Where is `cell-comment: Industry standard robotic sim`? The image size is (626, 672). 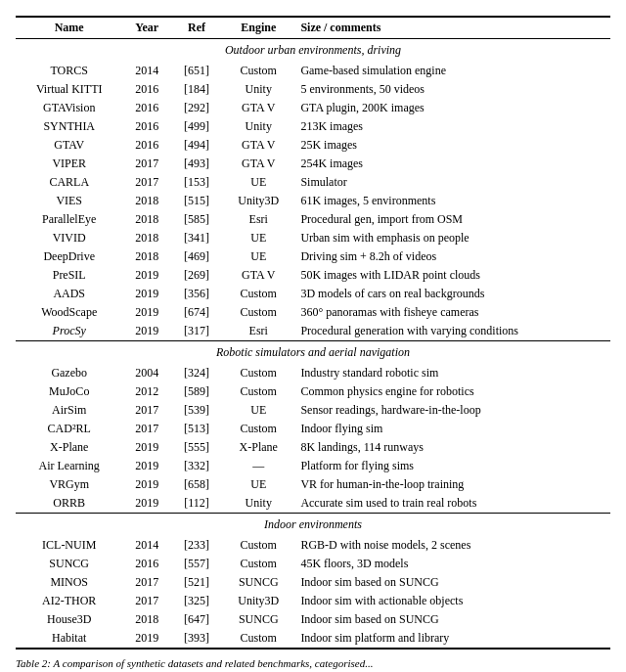
cell-comment: Industry standard robotic sim is located at coordinates (452, 374).